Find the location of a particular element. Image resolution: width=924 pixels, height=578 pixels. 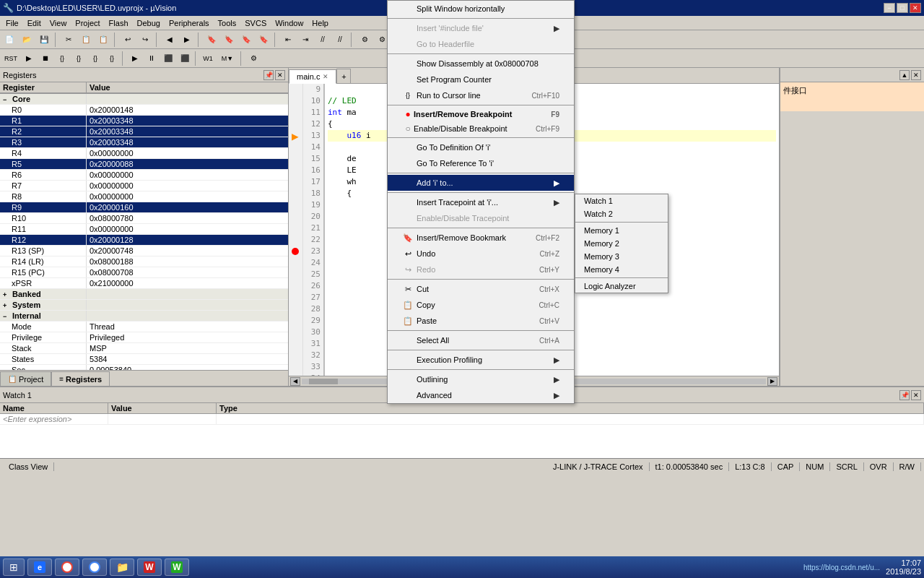

tb-d1: ▶ is located at coordinates (135, 59).